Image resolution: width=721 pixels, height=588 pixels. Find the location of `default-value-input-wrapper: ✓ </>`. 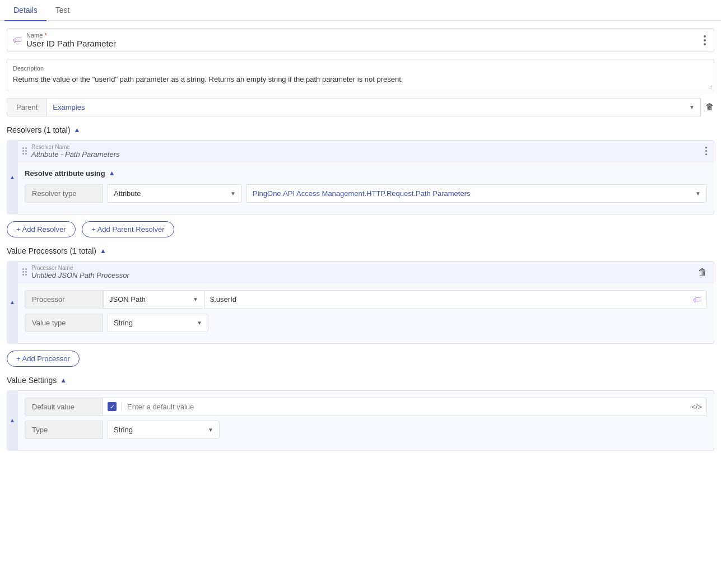

default-value-input-wrapper: ✓ </> is located at coordinates (405, 407).